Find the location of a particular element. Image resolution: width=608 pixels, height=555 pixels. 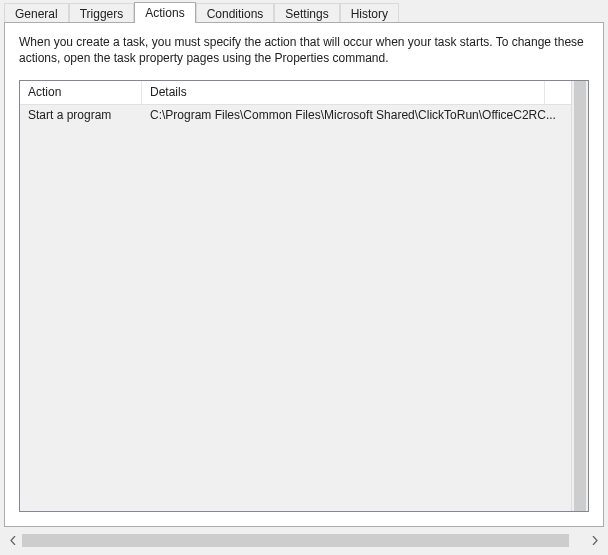

horizontal-scroll-thumb is located at coordinates (296, 540).